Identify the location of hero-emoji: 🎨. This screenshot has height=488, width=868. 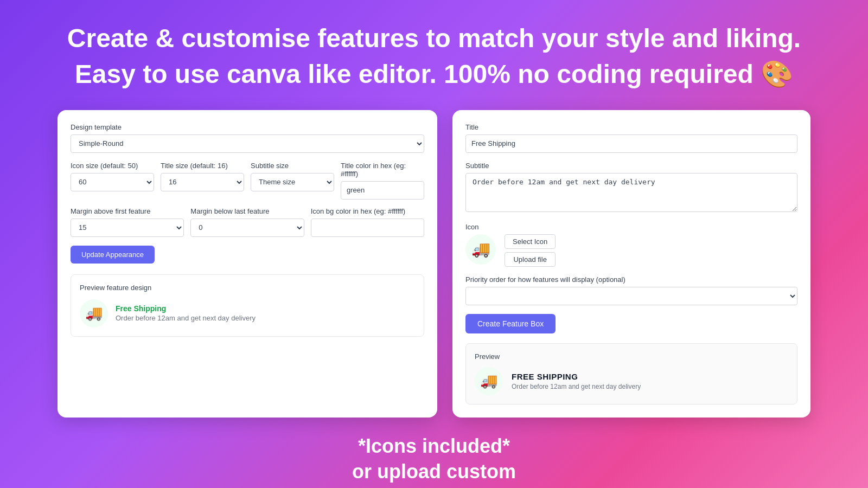
(777, 74).